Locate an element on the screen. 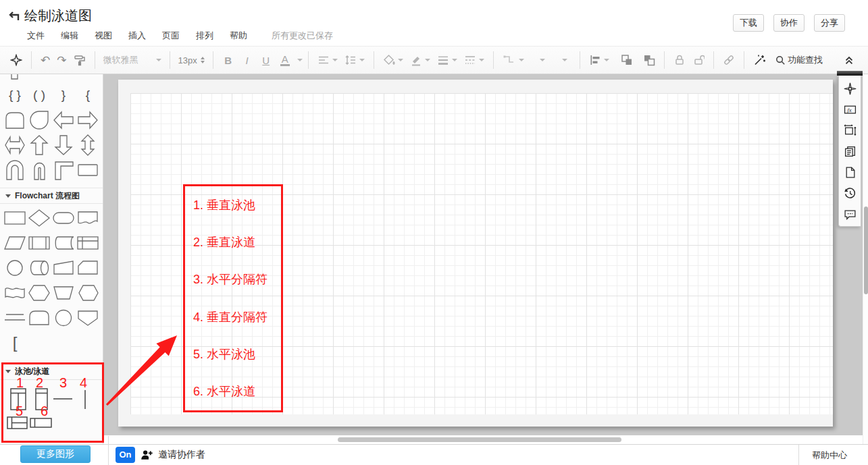  shape-delay-rounded is located at coordinates (39, 317).